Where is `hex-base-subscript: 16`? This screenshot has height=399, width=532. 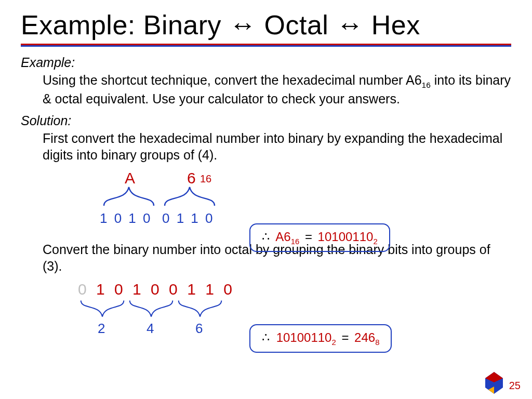
hex-base-subscript: 16 is located at coordinates (206, 179).